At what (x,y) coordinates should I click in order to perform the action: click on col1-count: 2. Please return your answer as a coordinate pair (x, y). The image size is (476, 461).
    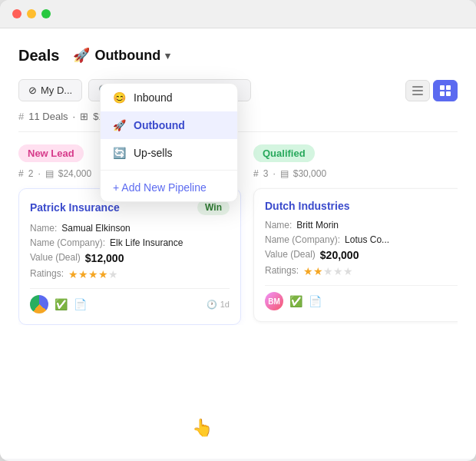
    Looking at the image, I should click on (31, 174).